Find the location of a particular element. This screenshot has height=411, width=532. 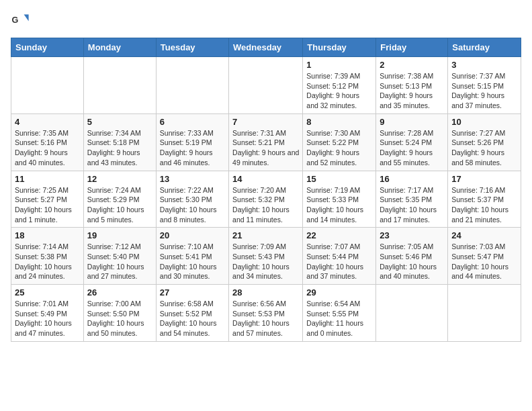

calendar-cell: 11Sunrise: 7:25 AMSunset: 5:27 PMDayligh… is located at coordinates (48, 199).